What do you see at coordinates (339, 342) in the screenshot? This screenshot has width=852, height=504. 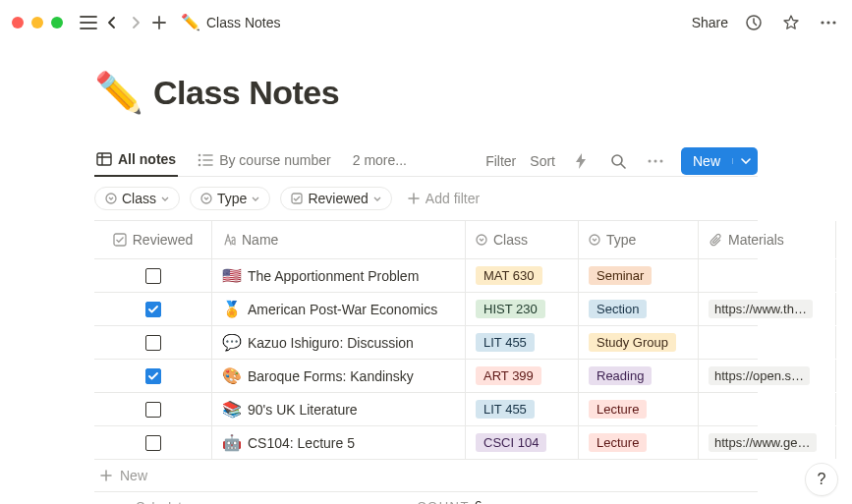 I see `name-cell: 💬Kazuo Ishiguro: Discussion` at bounding box center [339, 342].